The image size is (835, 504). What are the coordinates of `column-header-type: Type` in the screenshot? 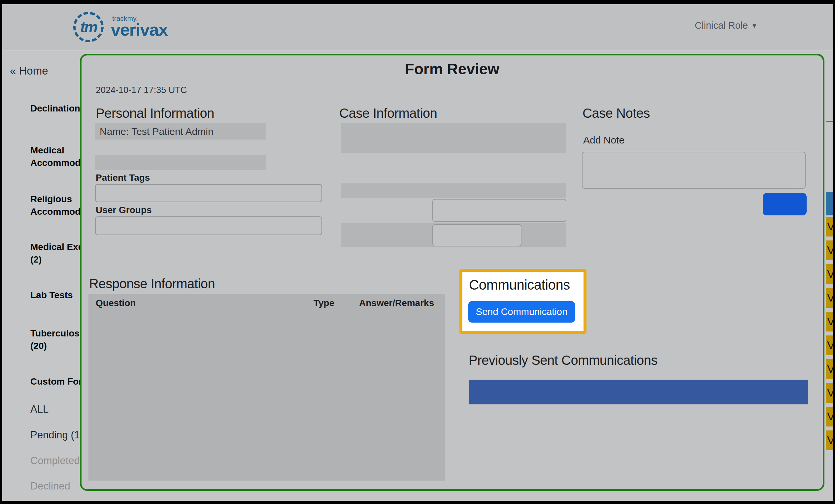 It's located at (324, 303).